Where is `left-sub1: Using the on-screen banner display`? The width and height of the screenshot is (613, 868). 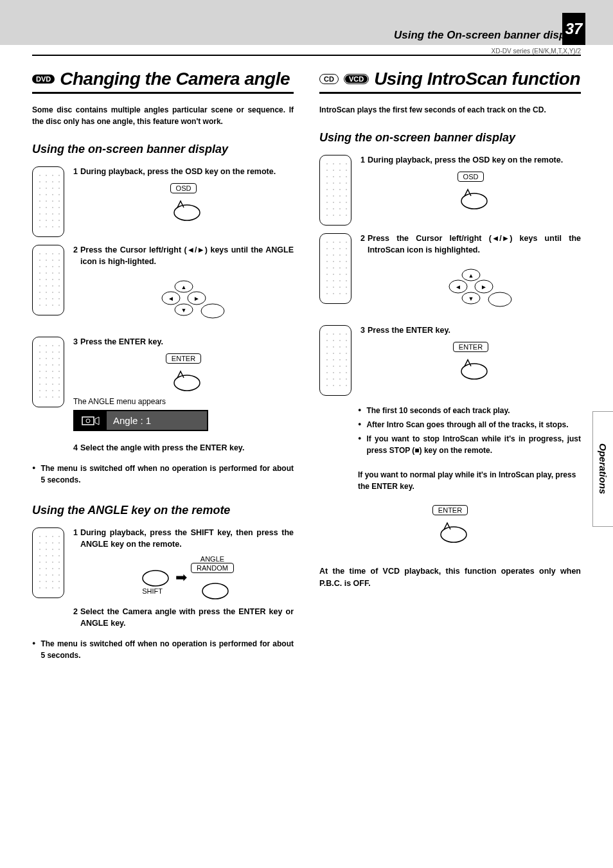 left-sub1: Using the on-screen banner display is located at coordinates (163, 149).